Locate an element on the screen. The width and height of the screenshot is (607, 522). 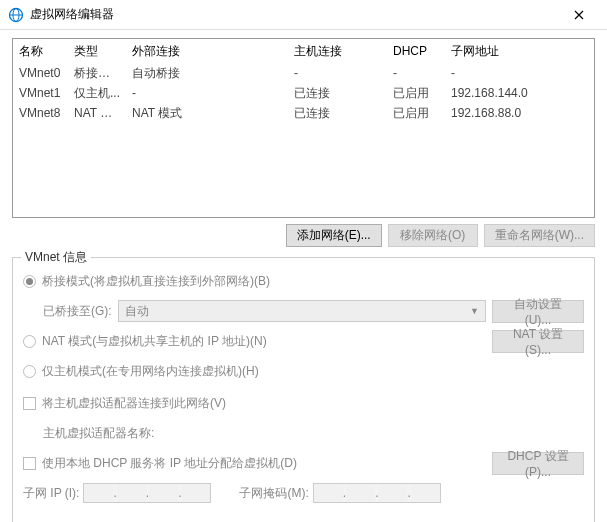
chevron-down-icon: ▼ is located at coordinates (474, 311).